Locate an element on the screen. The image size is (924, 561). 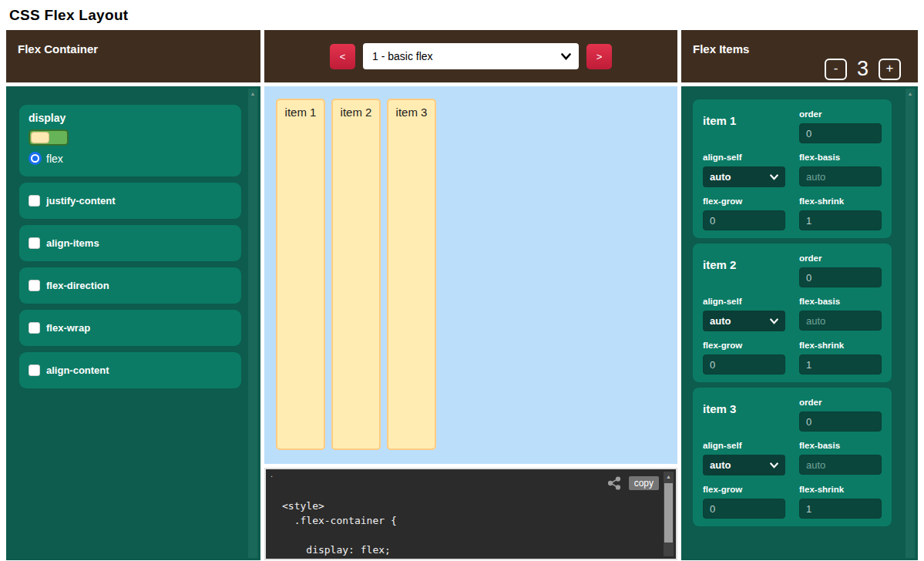
item-2-flex-shrink-field: flex-shrink is located at coordinates (840, 358).